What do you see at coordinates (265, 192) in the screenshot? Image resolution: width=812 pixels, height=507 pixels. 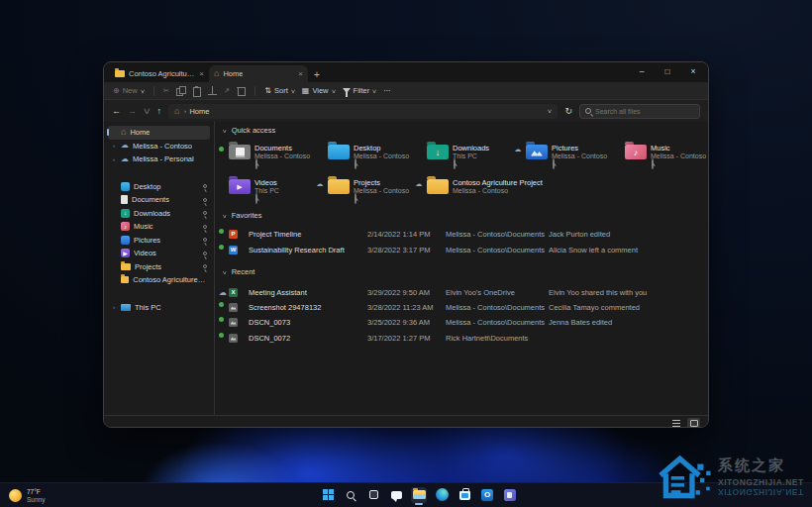 I see `quick-access-tile-videos: Videos This PC` at bounding box center [265, 192].